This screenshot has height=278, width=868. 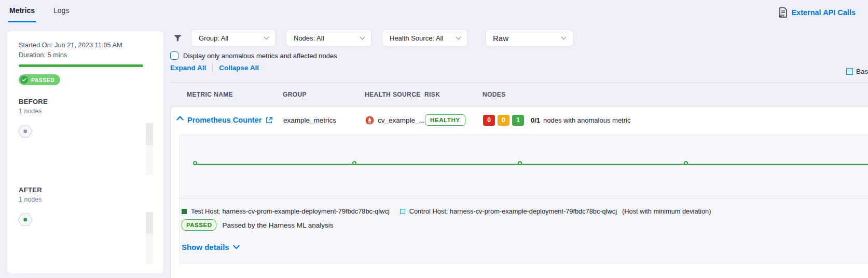 I want to click on health-source-filter-value: Health Source: All, so click(x=416, y=38).